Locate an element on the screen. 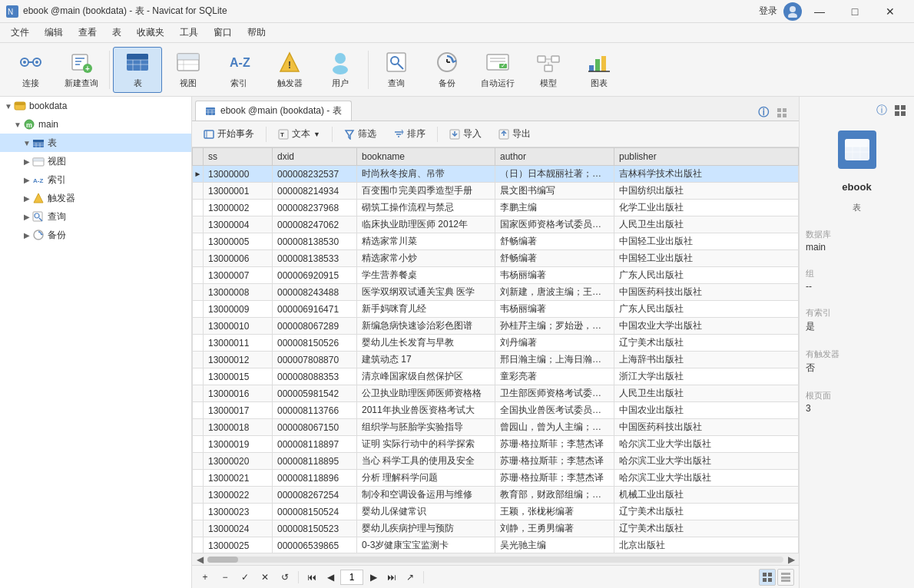 The width and height of the screenshot is (914, 588). cell-dxid: 000005981542 is located at coordinates (315, 394).